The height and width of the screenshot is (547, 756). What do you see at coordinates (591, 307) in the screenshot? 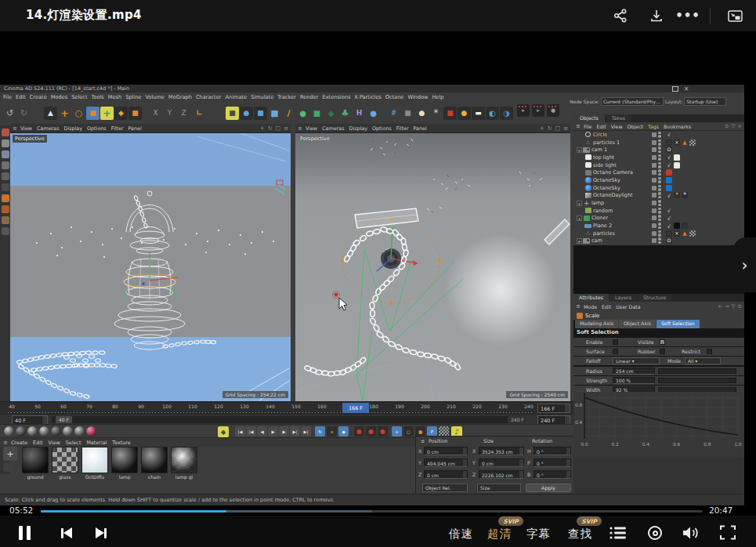
I see `attribute-menu-item-0: Mode` at bounding box center [591, 307].